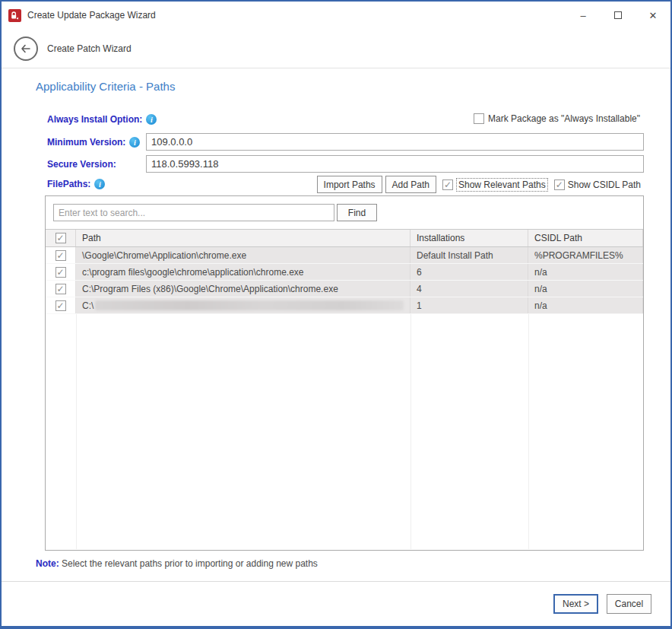 This screenshot has width=672, height=629. I want to click on paths-toolbar: Import Paths Add Path Show Relevant Path…, so click(479, 184).